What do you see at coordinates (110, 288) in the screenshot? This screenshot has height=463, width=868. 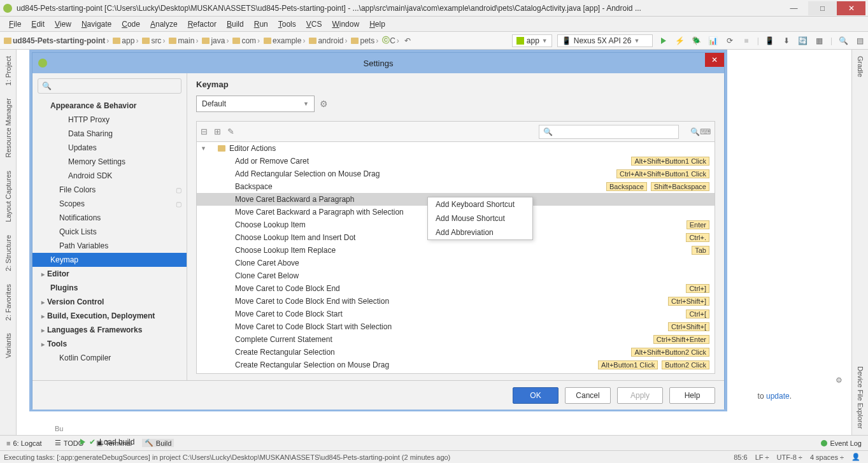 I see `nav-plugins: Plugins` at bounding box center [110, 288].